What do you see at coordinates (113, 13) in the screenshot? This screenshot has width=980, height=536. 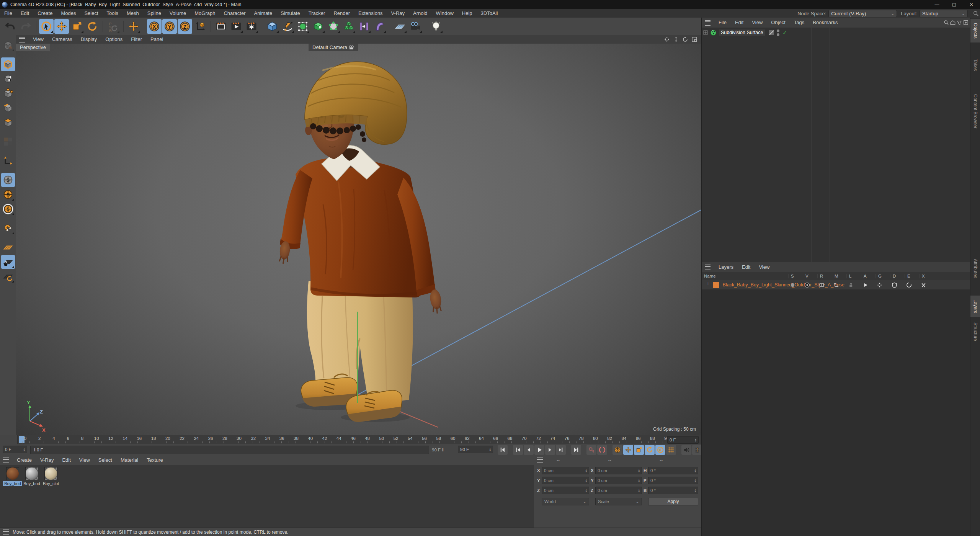 I see `menu-tools: Tools` at bounding box center [113, 13].